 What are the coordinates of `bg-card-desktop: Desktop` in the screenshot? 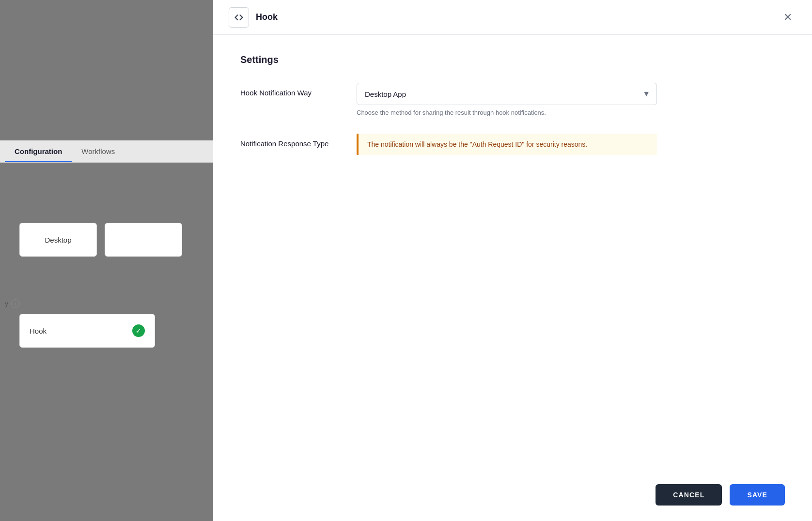 It's located at (58, 240).